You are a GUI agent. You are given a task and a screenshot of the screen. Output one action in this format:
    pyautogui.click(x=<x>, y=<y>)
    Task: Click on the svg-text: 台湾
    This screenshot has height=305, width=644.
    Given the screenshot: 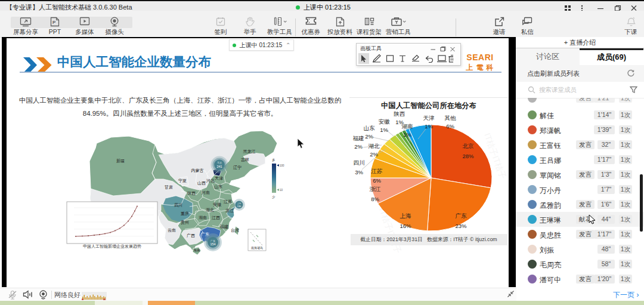 What is the action you would take?
    pyautogui.click(x=235, y=230)
    